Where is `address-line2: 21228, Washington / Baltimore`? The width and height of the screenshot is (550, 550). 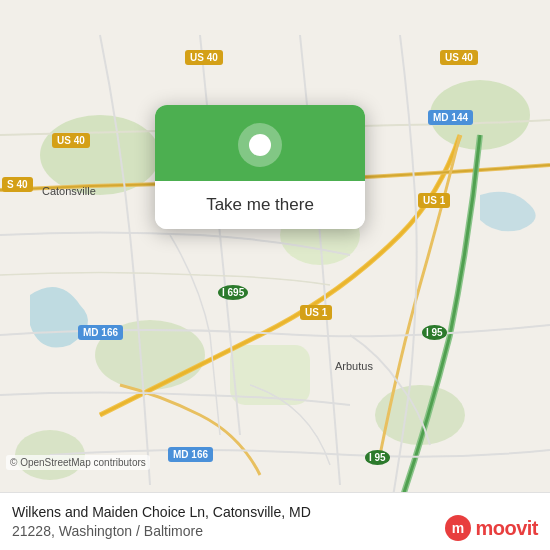 address-line2: 21228, Washington / Baltimore is located at coordinates (162, 532).